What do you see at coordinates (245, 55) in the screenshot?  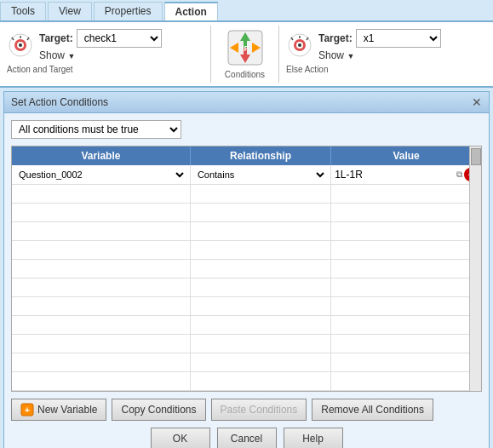 I see `toolbar-conditions-section: IF Conditions` at bounding box center [245, 55].